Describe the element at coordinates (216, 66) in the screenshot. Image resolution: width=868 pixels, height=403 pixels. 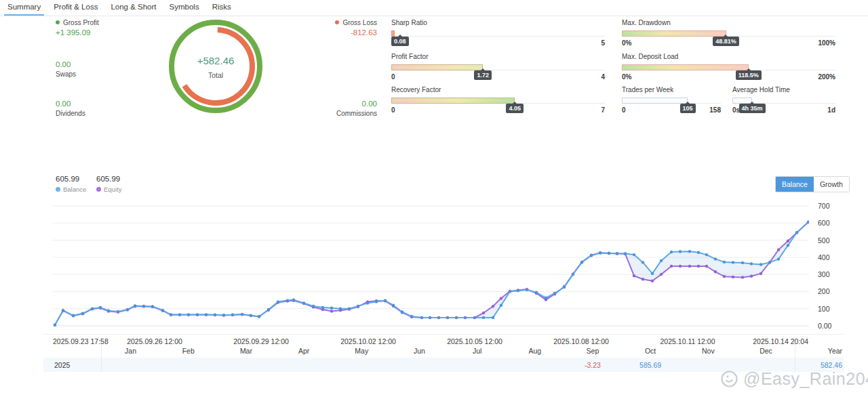
I see `profit-loss-donut: +582.46 Total` at that location.